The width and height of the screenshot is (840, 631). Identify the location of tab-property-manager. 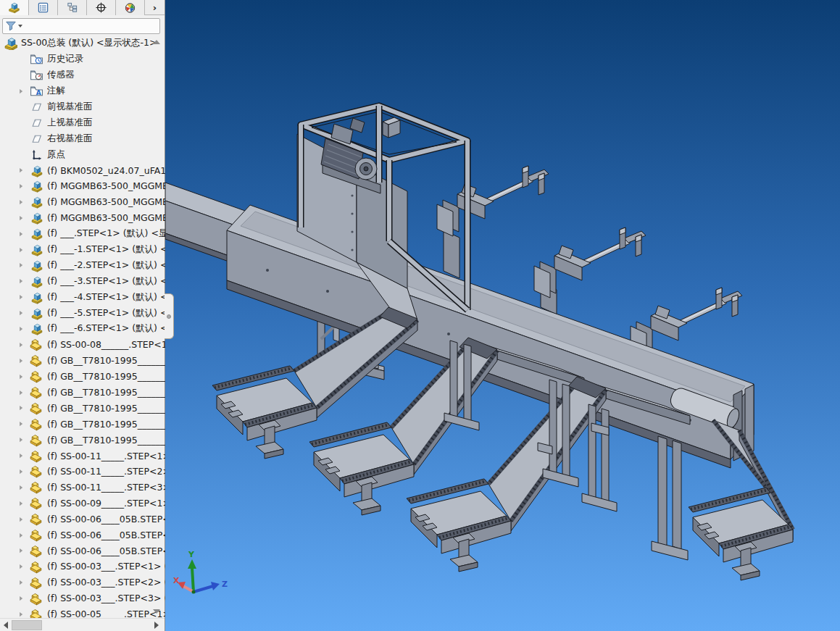
(43, 7).